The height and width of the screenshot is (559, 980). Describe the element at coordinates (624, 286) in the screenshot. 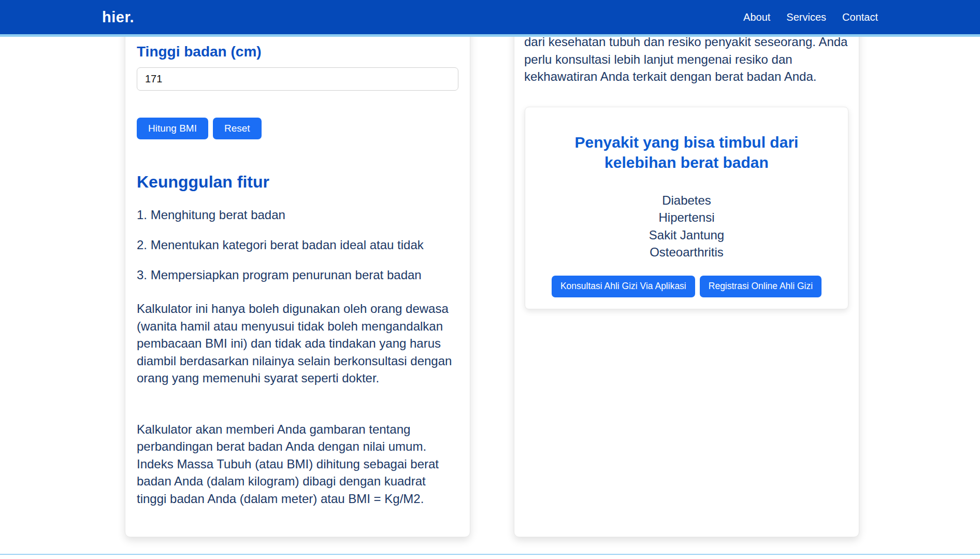

I see `consult-nutritionist-button: Konsultasi Ahli Gizi Via Aplikasi` at that location.